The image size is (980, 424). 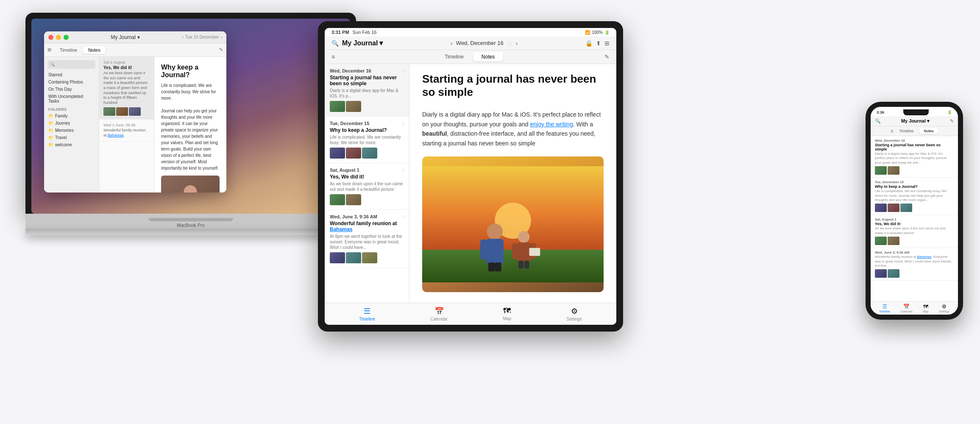 I want to click on mac-folder-welcome: 📁 welcome, so click(x=71, y=145).